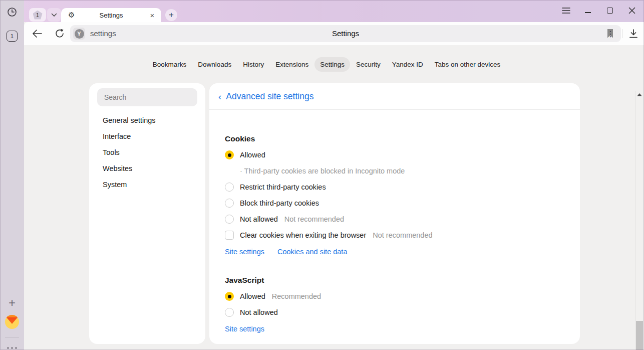  Describe the element at coordinates (468, 64) in the screenshot. I see `nav-tab-tabs-on-other-devices: Tabs on other devices` at that location.